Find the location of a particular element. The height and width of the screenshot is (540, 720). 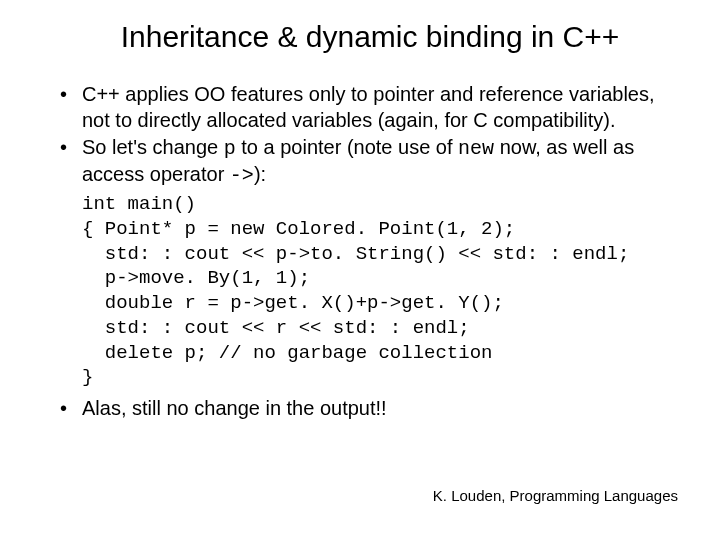

inline-code: -> is located at coordinates (242, 176).